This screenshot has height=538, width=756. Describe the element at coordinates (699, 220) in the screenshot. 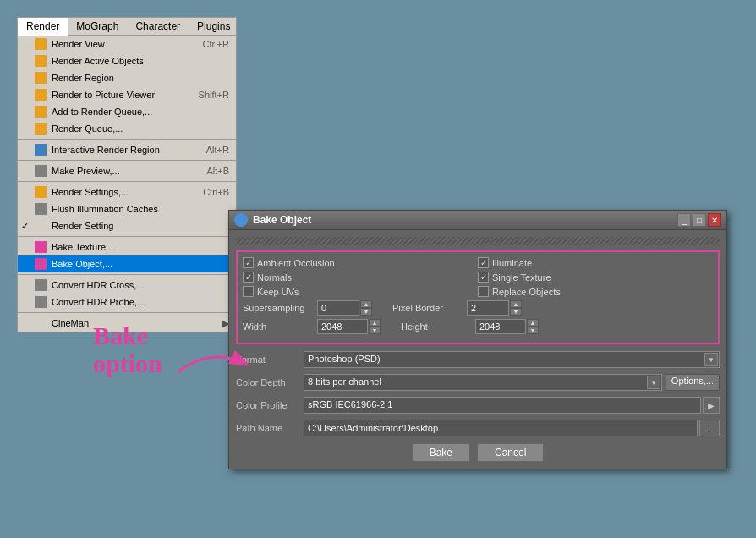

I see `maximize-button: □` at that location.